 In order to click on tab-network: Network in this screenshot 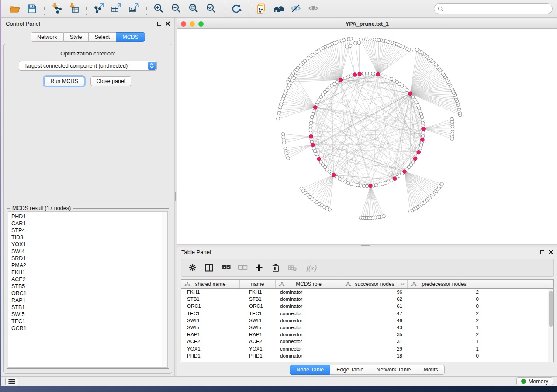, I will do `click(47, 37)`.